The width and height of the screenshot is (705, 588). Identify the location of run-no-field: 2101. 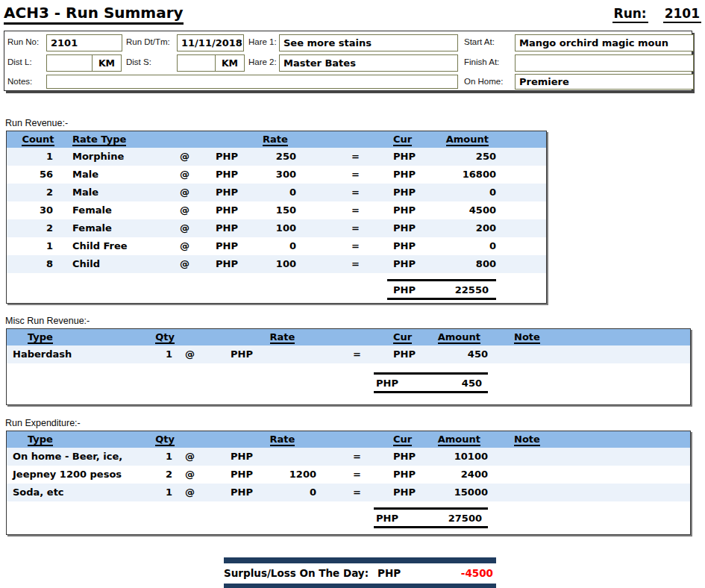
(84, 43).